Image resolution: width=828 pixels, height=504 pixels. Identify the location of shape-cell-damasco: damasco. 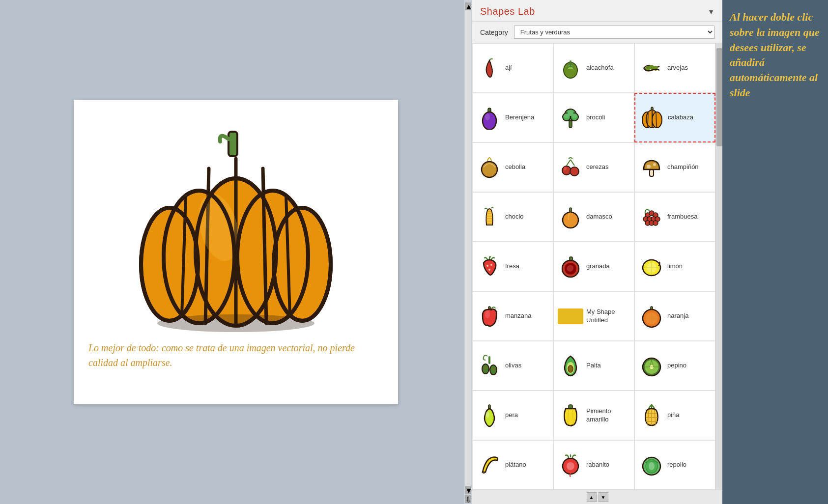
(594, 217).